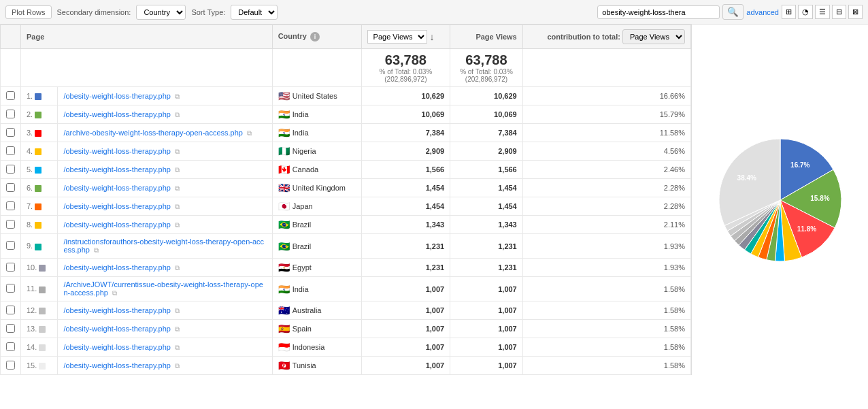 This screenshot has height=409, width=868. Describe the element at coordinates (658, 12) in the screenshot. I see `search-input` at that location.